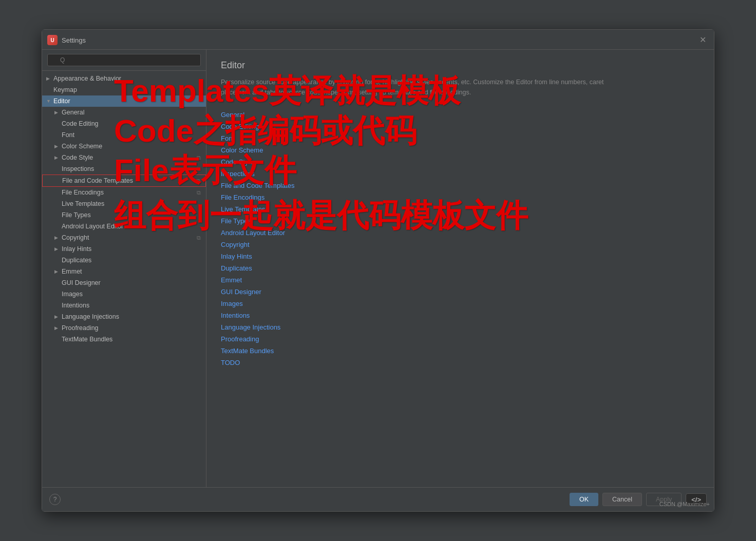 This screenshot has height=541, width=756. I want to click on sidebar-item-android-layout-editor: Android Layout Editor, so click(124, 226).